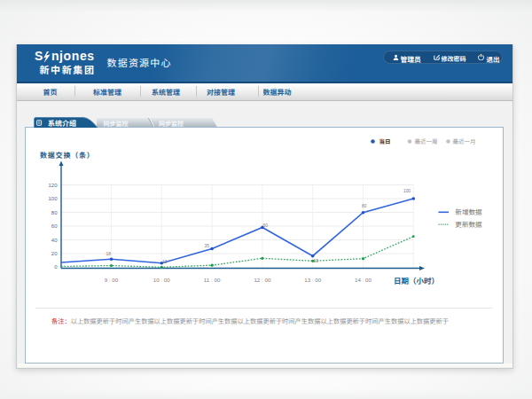 The image size is (532, 399). Describe the element at coordinates (207, 246) in the screenshot. I see `svg-text: 35` at that location.